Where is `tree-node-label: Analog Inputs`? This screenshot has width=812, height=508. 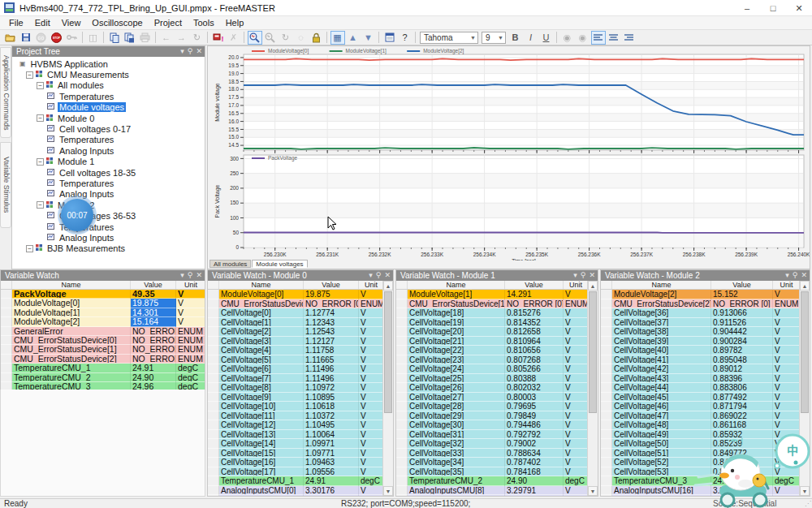
tree-node-label: Analog Inputs is located at coordinates (86, 151).